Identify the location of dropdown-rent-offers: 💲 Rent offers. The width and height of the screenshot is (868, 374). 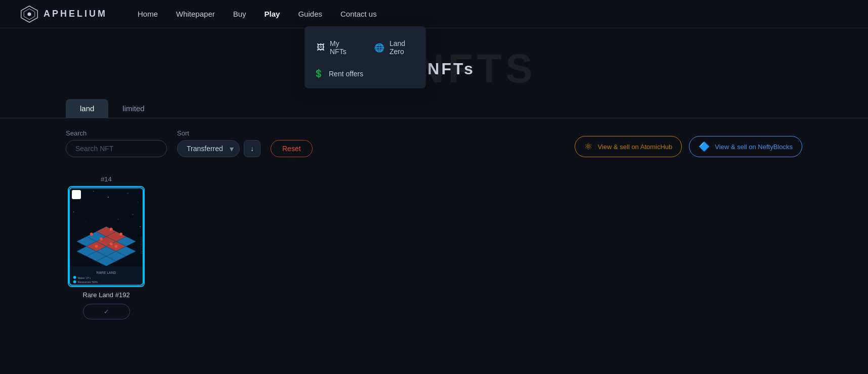
(365, 74).